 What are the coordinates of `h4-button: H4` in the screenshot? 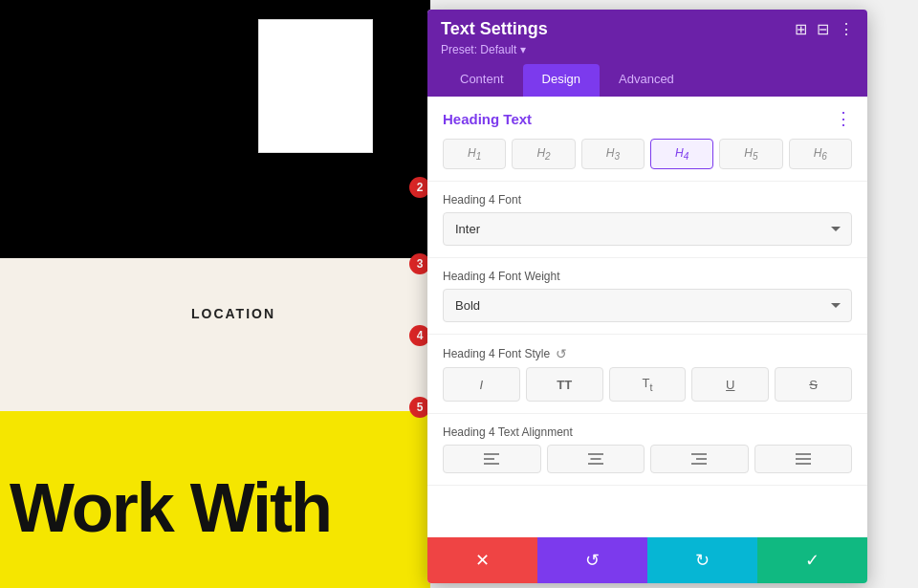 It's located at (682, 154).